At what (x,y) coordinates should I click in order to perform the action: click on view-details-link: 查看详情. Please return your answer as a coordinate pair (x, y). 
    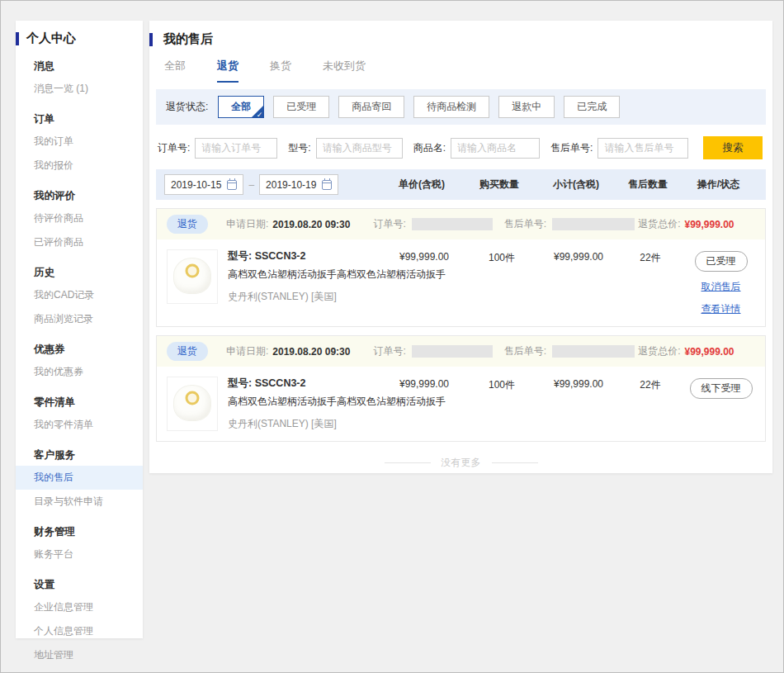
    Looking at the image, I should click on (721, 309).